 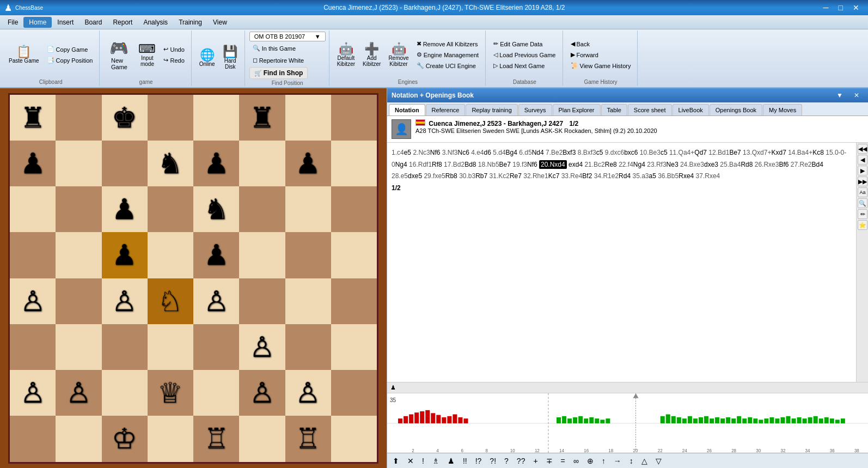 I want to click on menu-board: Board, so click(x=93, y=22).